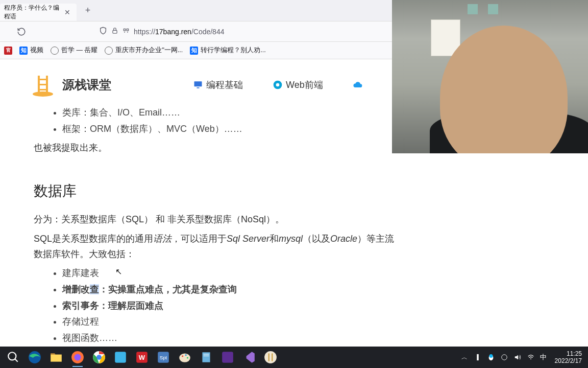 Image resolution: width=588 pixels, height=368 pixels. Describe the element at coordinates (229, 322) in the screenshot. I see `list-item: 存储过程` at that location.